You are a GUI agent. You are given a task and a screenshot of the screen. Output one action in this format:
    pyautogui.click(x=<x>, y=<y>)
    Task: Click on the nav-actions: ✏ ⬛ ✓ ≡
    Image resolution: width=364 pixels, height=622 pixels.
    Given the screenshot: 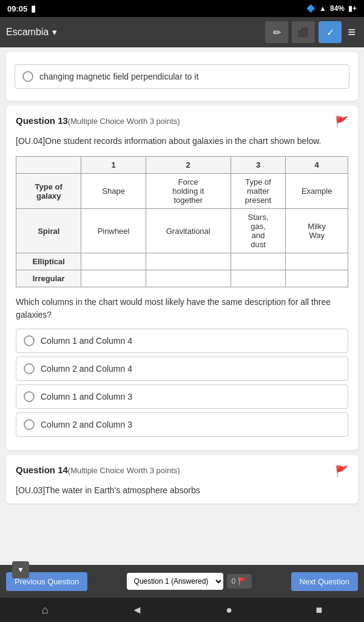 What is the action you would take?
    pyautogui.click(x=312, y=32)
    